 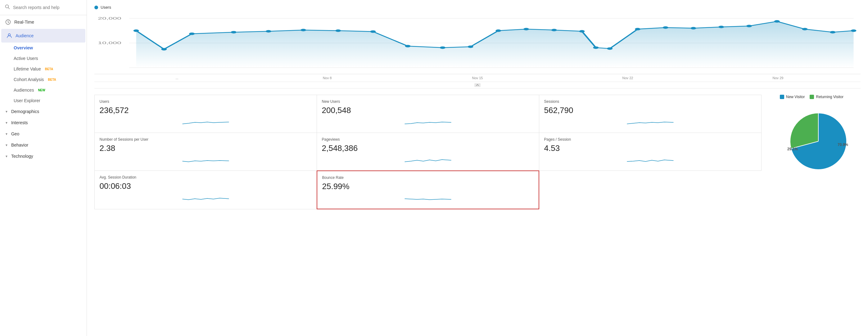 I want to click on beta-badge-cohort: BETA, so click(x=52, y=80).